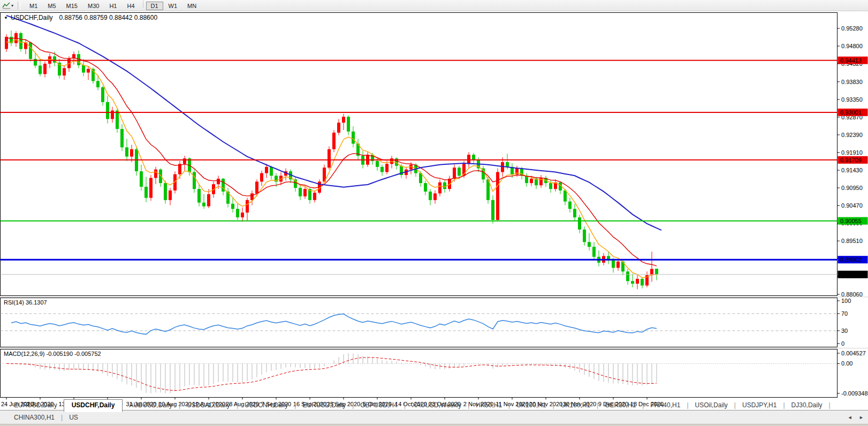  Describe the element at coordinates (151, 406) in the screenshot. I see `tab-audusd-daily: AUDUSD,Daily` at that location.